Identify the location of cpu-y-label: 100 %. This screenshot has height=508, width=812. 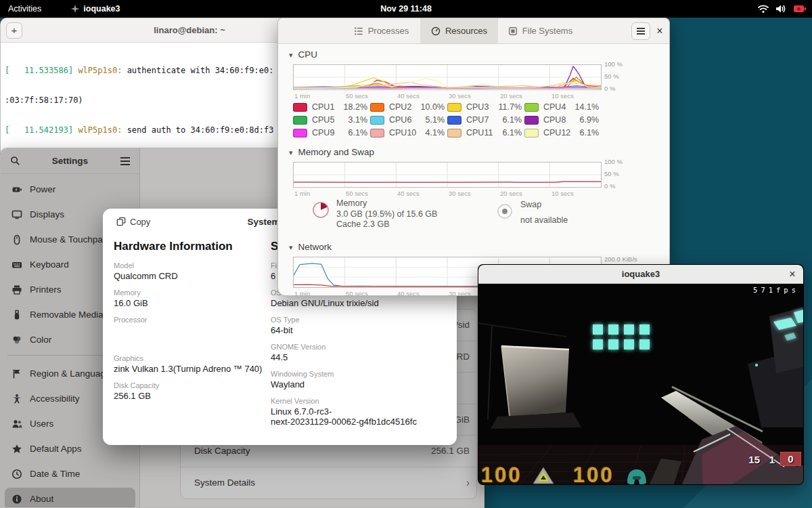
(613, 64).